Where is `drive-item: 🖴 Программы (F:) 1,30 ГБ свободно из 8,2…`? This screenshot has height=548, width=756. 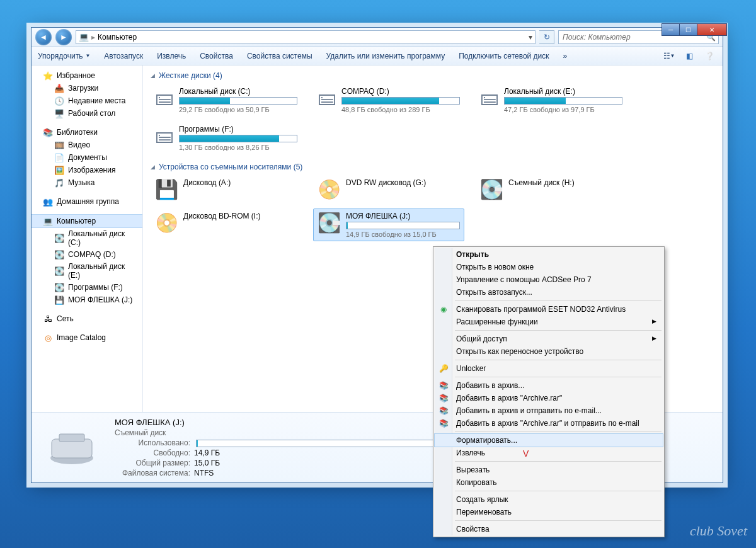
drive-item: 🖴 Программы (F:) 1,30 ГБ свободно из 8,2… is located at coordinates (226, 138).